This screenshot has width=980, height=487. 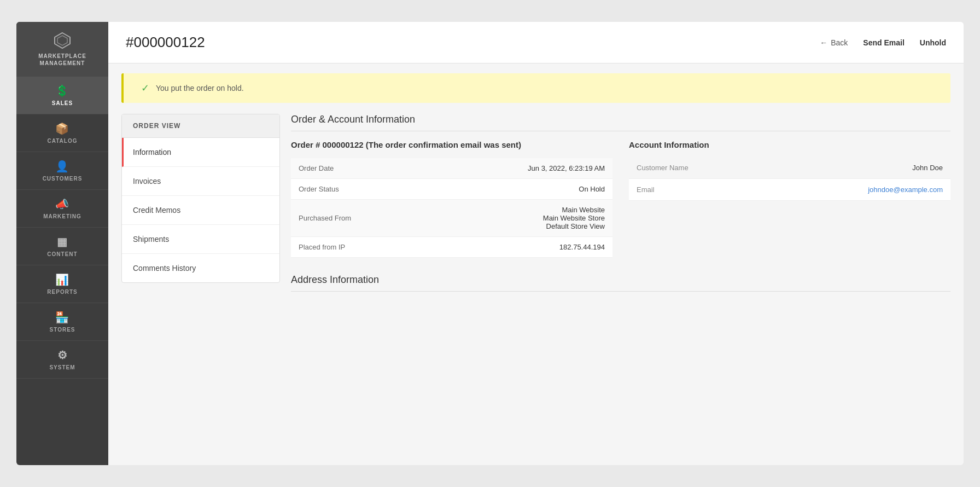 What do you see at coordinates (62, 368) in the screenshot?
I see `sidebar-item-label: SYSTEM` at bounding box center [62, 368].